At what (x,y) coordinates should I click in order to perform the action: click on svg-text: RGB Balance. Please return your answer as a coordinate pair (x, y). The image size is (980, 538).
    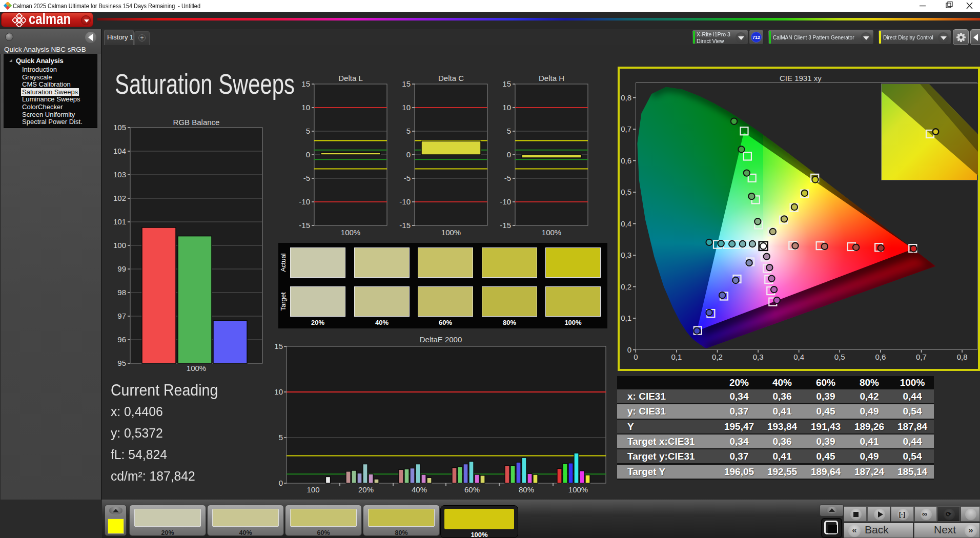
    Looking at the image, I should click on (197, 122).